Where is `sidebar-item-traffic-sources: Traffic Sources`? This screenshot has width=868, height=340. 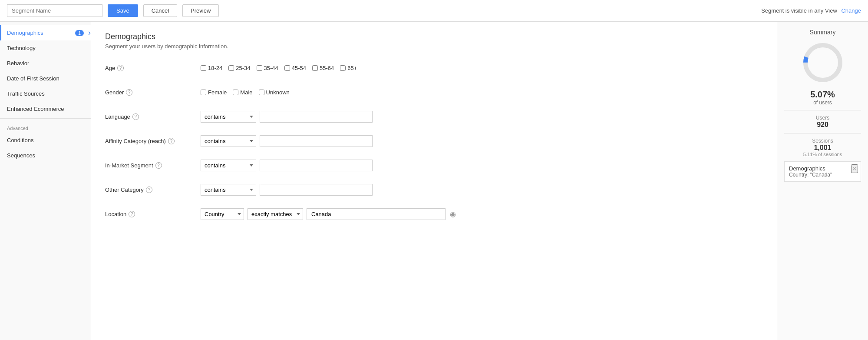
sidebar-item-traffic-sources: Traffic Sources is located at coordinates (45, 94).